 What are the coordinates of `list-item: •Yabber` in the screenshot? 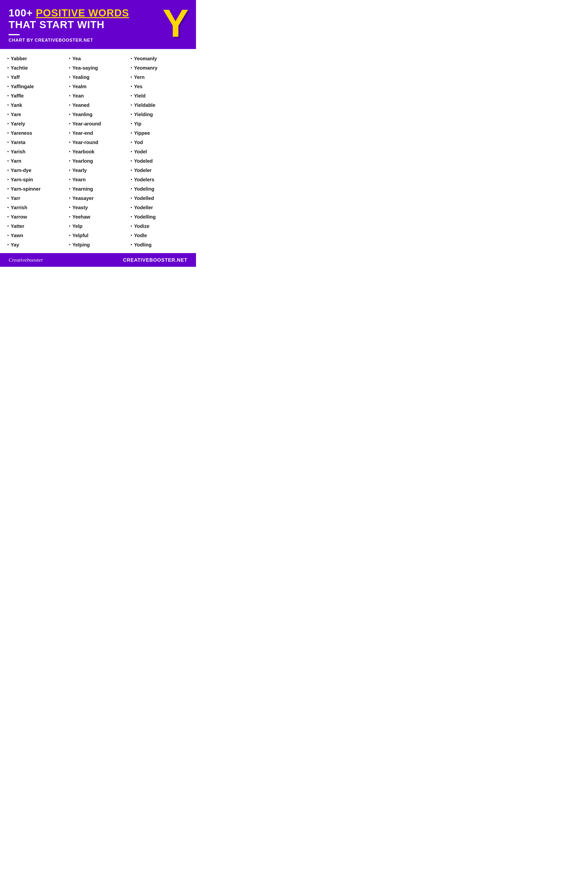 It's located at (36, 58).